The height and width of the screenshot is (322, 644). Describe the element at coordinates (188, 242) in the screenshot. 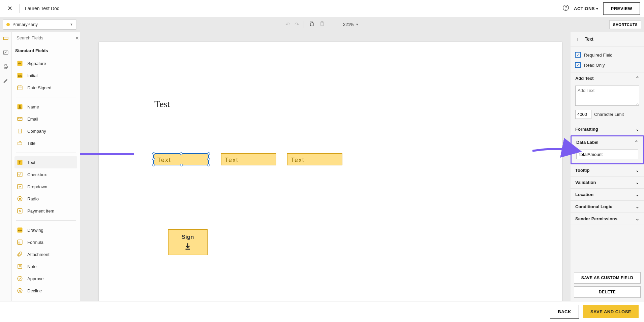

I see `sign-field: Sign` at that location.